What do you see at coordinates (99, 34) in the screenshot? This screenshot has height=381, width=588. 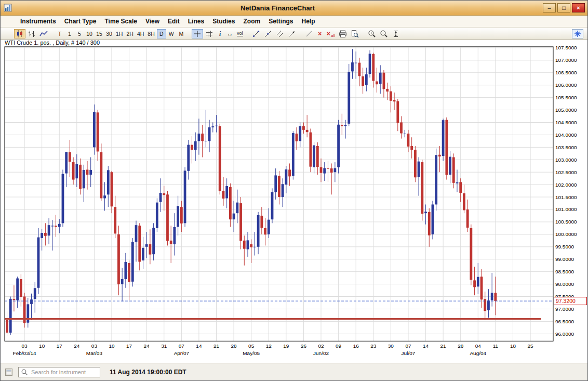 I see `timeframe-15-button: 15` at bounding box center [99, 34].